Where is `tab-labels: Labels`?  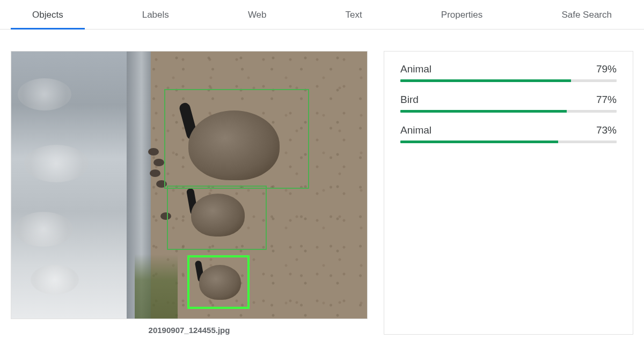 tab-labels: Labels is located at coordinates (156, 14).